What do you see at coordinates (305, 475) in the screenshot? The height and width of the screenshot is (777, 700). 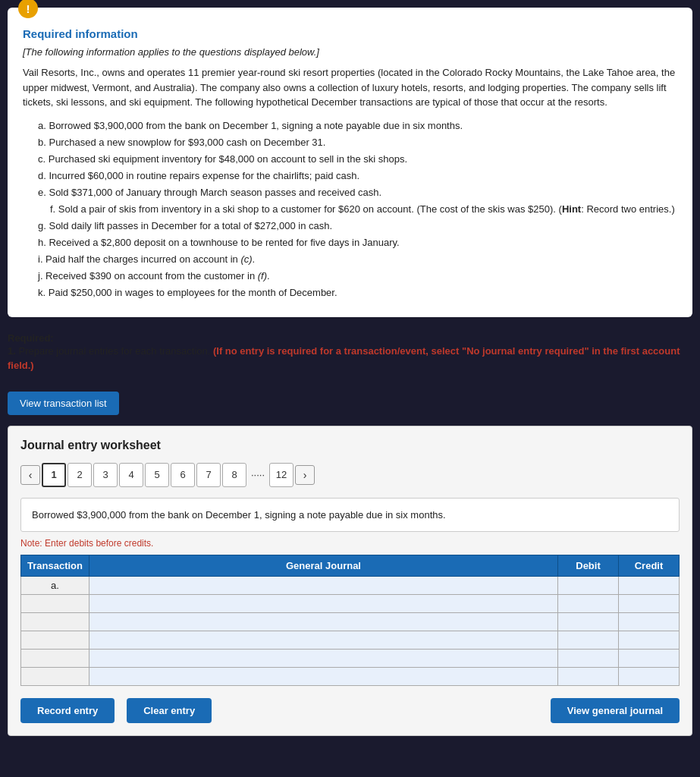 I see `tab-next-button: ›` at bounding box center [305, 475].